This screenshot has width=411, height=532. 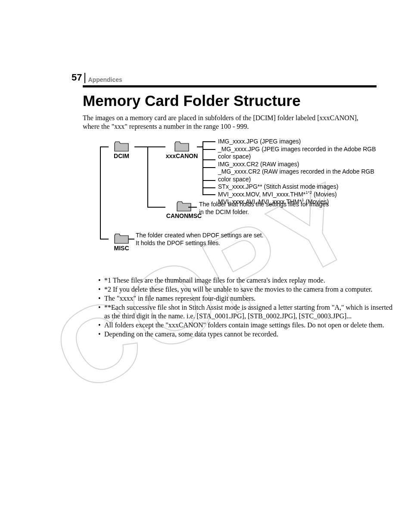 What do you see at coordinates (184, 210) in the screenshot?
I see `folder-canonmsc: CANONMSC` at bounding box center [184, 210].